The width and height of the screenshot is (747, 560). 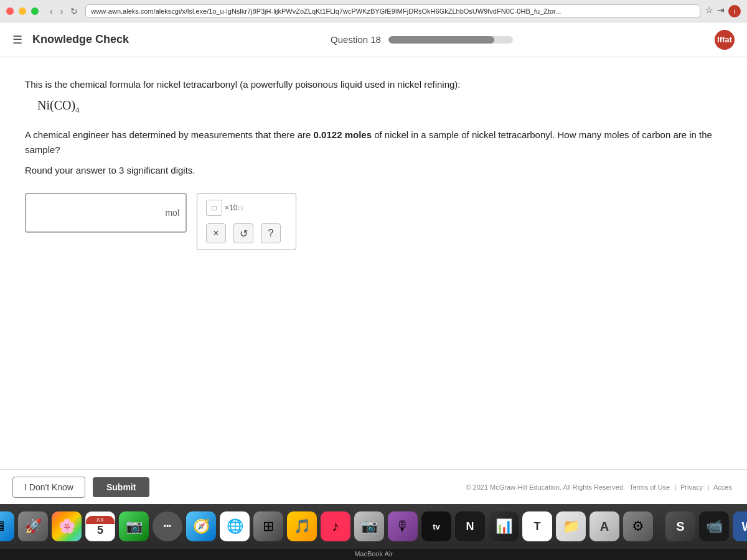 I want to click on dock-type: T, so click(x=537, y=526).